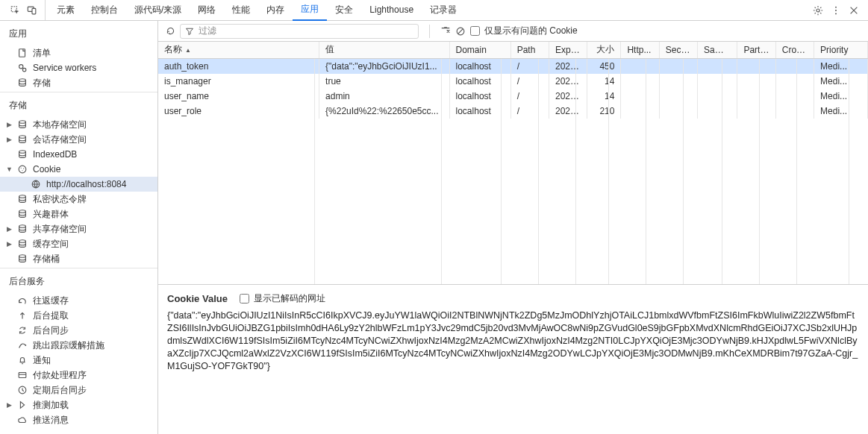 The width and height of the screenshot is (868, 434). What do you see at coordinates (79, 139) in the screenshot?
I see `sidebar-item-会话存储空间: ▶会话存储空间` at bounding box center [79, 139].